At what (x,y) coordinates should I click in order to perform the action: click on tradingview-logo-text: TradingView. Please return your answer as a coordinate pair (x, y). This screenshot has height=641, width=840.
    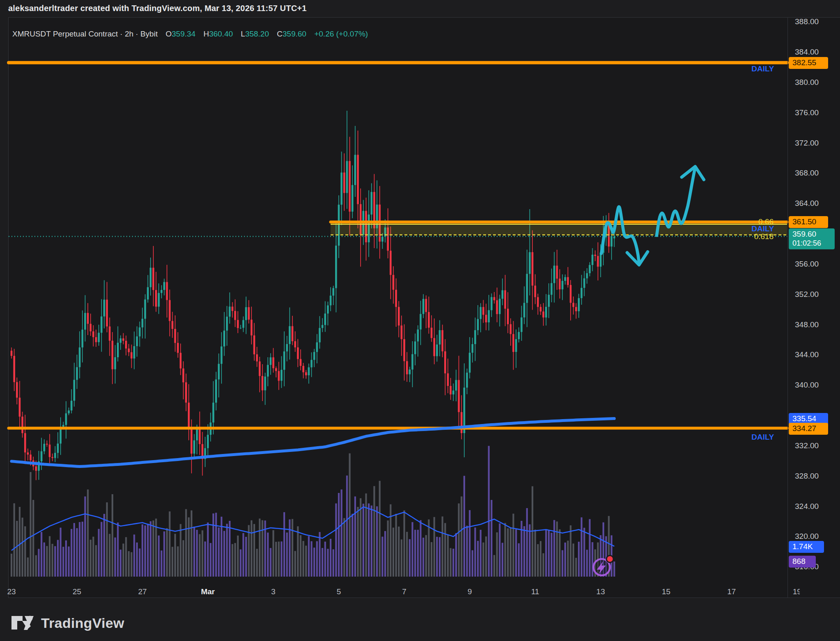
    Looking at the image, I should click on (83, 623).